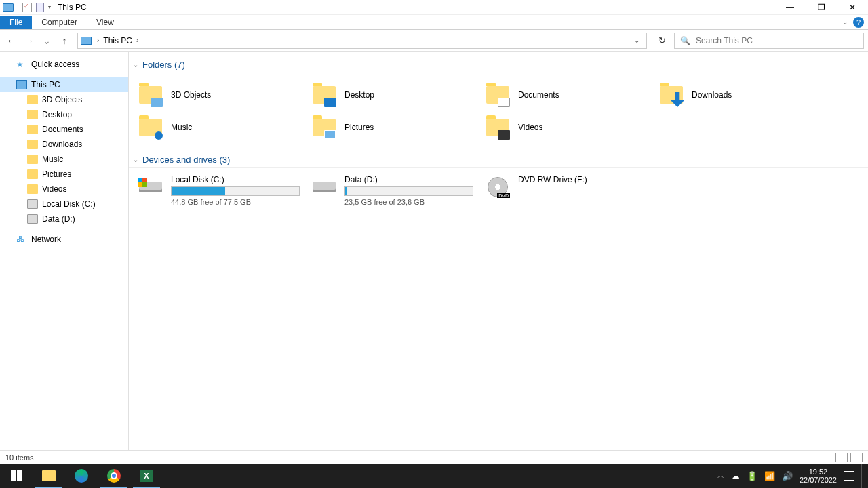 This screenshot has height=488, width=868. What do you see at coordinates (221, 190) in the screenshot?
I see `drive-local-disk-c: Local Disk (C:) 44,8 GB free of 77,5 GB` at bounding box center [221, 190].